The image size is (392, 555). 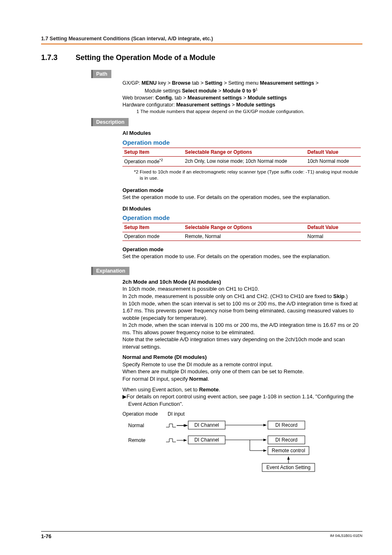 What do you see at coordinates (346, 536) in the screenshot?
I see `doc-id: IM 04L51B01-01EN` at bounding box center [346, 536].